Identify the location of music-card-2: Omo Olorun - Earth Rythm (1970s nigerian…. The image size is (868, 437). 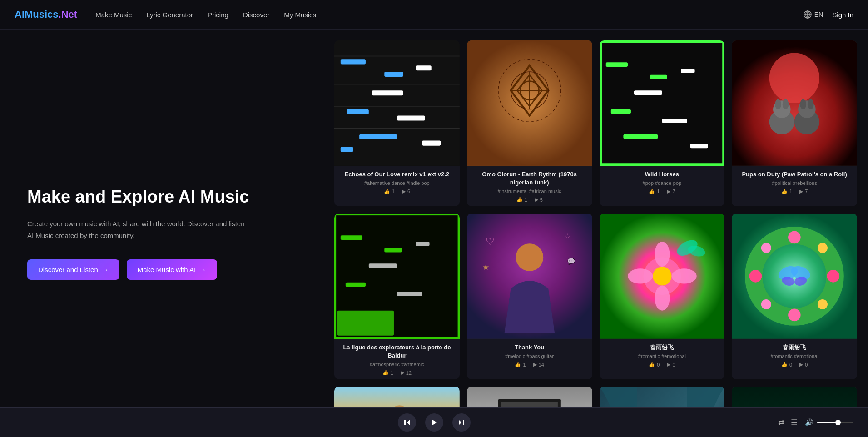
(530, 124).